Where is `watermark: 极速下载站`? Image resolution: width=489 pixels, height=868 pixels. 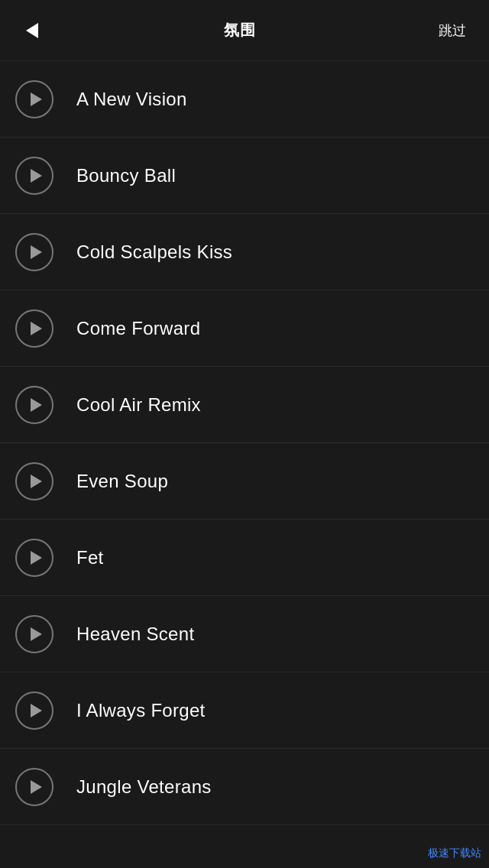
watermark: 极速下载站 is located at coordinates (455, 853).